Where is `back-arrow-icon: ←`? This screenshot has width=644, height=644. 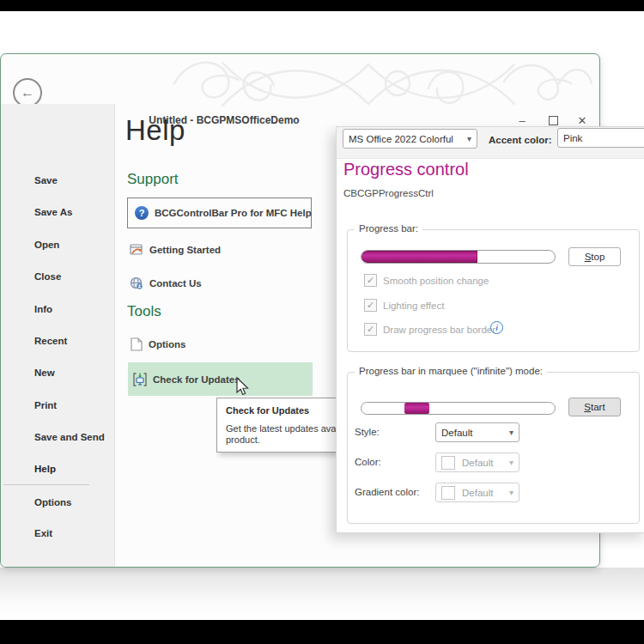 back-arrow-icon: ← is located at coordinates (27, 93).